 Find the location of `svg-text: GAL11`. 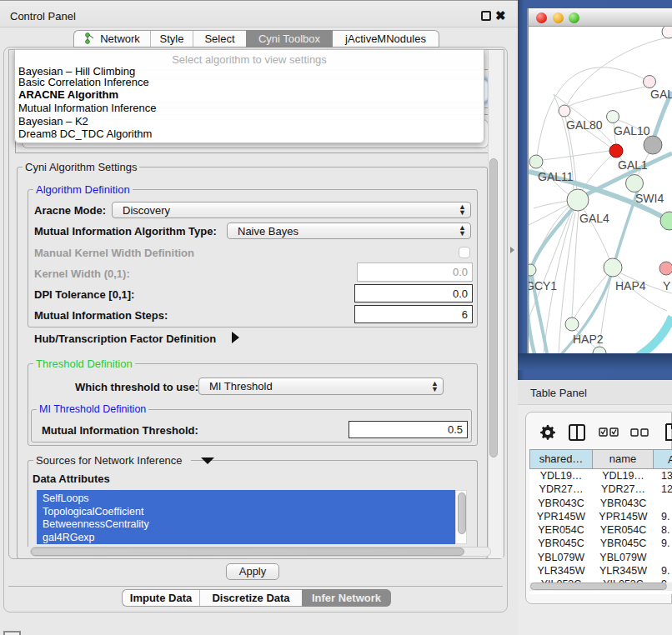

svg-text: GAL11 is located at coordinates (555, 177).